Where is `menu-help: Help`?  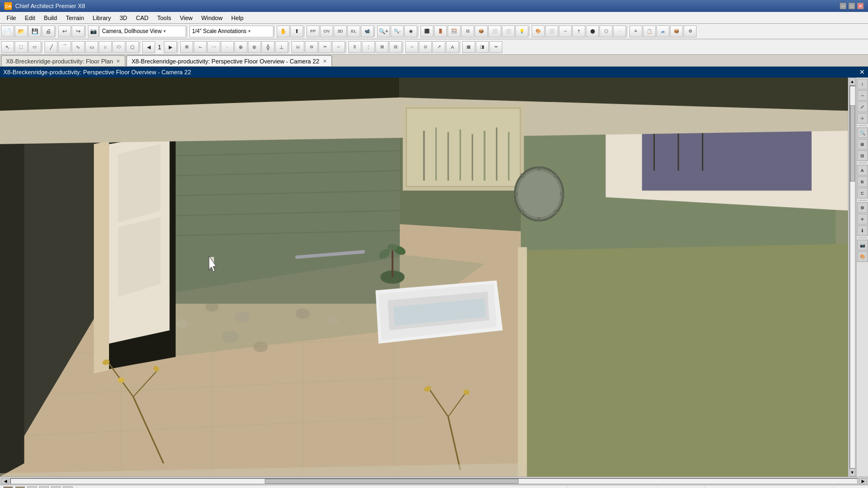 menu-help: Help is located at coordinates (238, 18).